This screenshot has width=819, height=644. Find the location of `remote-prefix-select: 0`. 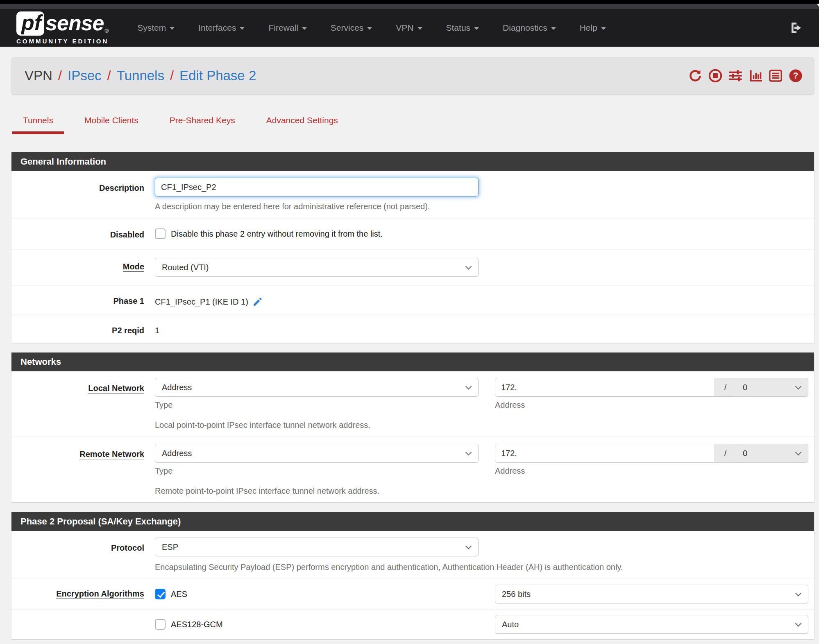

remote-prefix-select: 0 is located at coordinates (772, 453).